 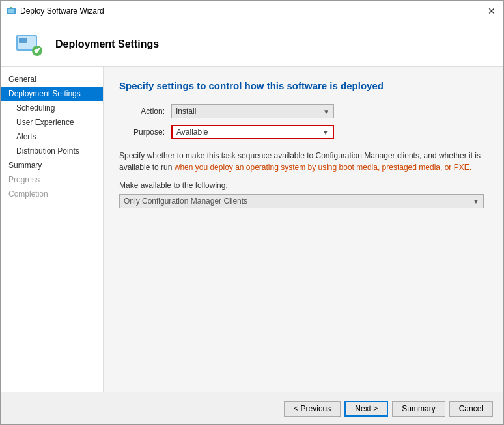 I want to click on wizard-icon, so click(x=29, y=44).